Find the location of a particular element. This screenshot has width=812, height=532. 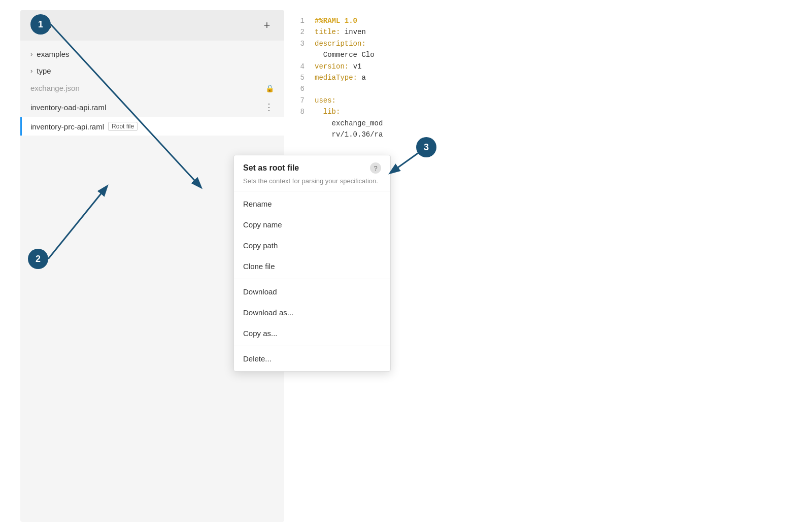

code-line-2: 2 title: inven is located at coordinates (540, 32).